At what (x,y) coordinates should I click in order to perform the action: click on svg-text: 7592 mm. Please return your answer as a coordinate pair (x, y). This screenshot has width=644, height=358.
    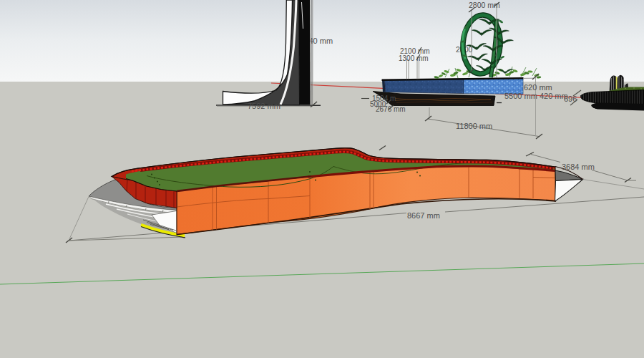
    Looking at the image, I should click on (264, 106).